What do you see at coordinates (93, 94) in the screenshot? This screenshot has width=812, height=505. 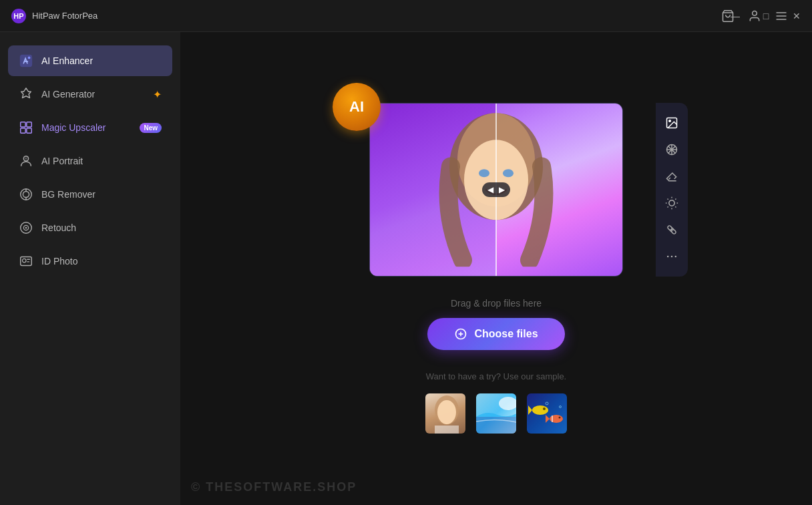 I see `sidebar-item-label: AI Generator` at bounding box center [93, 94].